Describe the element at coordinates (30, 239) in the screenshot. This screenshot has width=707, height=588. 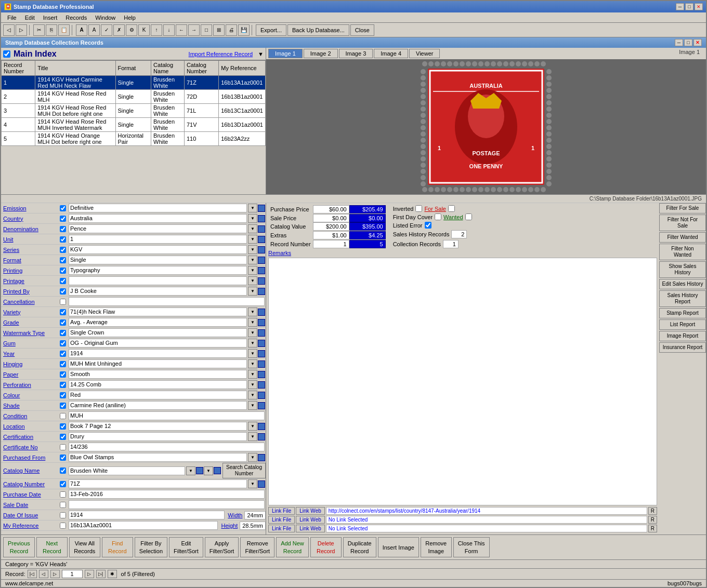
I see `field-label-unit: Unit` at that location.